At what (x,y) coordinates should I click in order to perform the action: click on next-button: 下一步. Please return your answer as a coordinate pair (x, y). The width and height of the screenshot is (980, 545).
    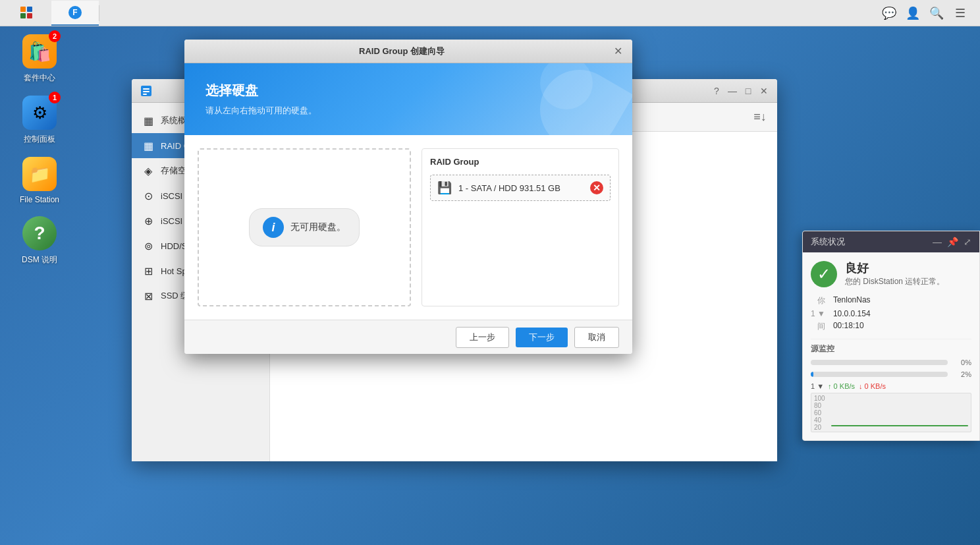
    Looking at the image, I should click on (541, 337).